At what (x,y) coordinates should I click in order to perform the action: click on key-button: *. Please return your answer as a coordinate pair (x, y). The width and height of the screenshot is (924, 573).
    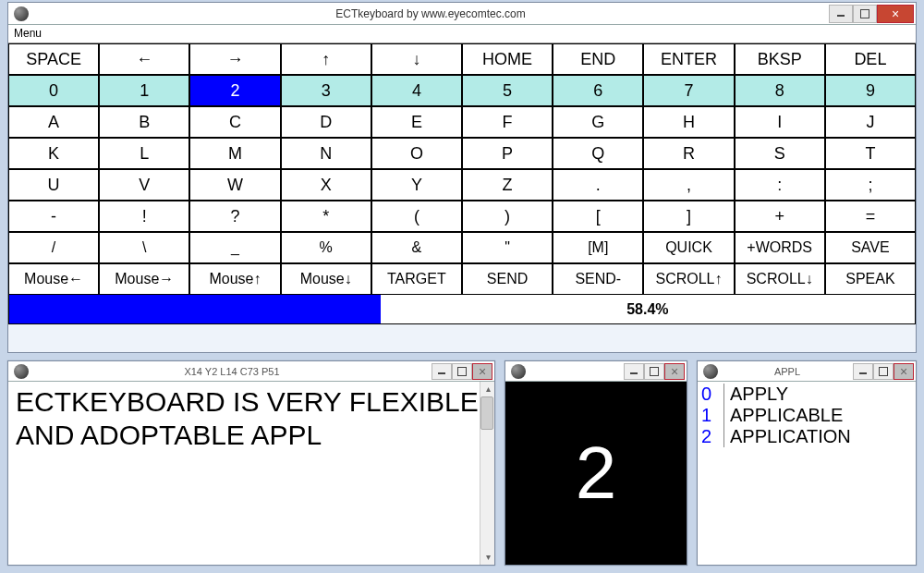
    Looking at the image, I should click on (326, 216).